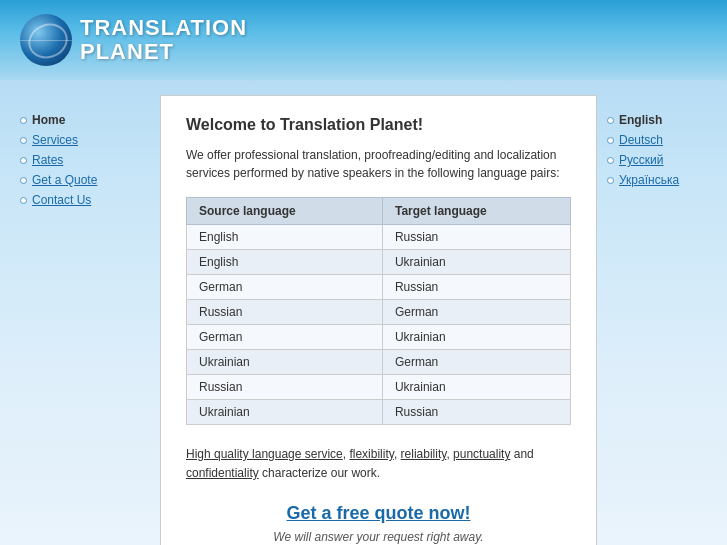  Describe the element at coordinates (64, 180) in the screenshot. I see `nav-link-get-a-quote: Get a Quote` at that location.